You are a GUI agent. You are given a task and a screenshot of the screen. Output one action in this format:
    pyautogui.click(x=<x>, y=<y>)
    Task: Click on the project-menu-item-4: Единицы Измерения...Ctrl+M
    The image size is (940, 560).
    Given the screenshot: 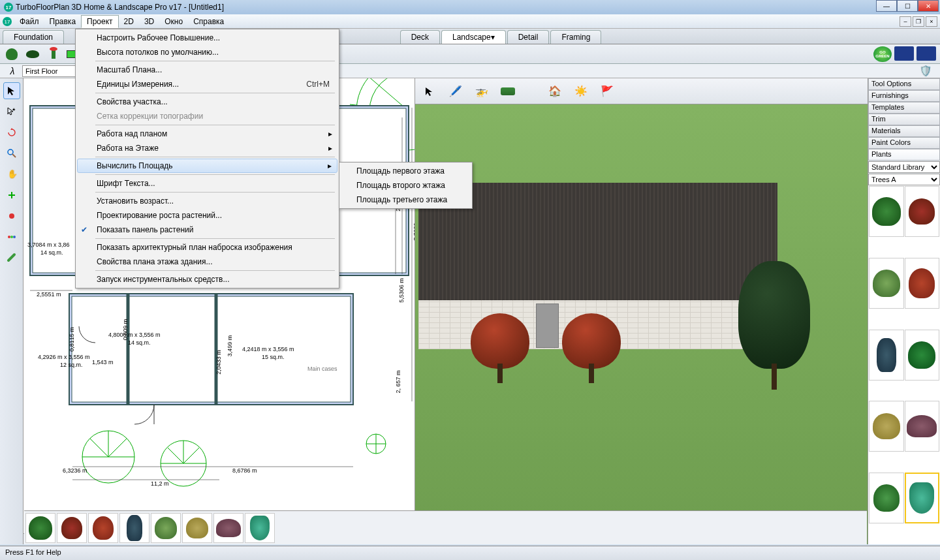 What is the action you would take?
    pyautogui.click(x=208, y=84)
    